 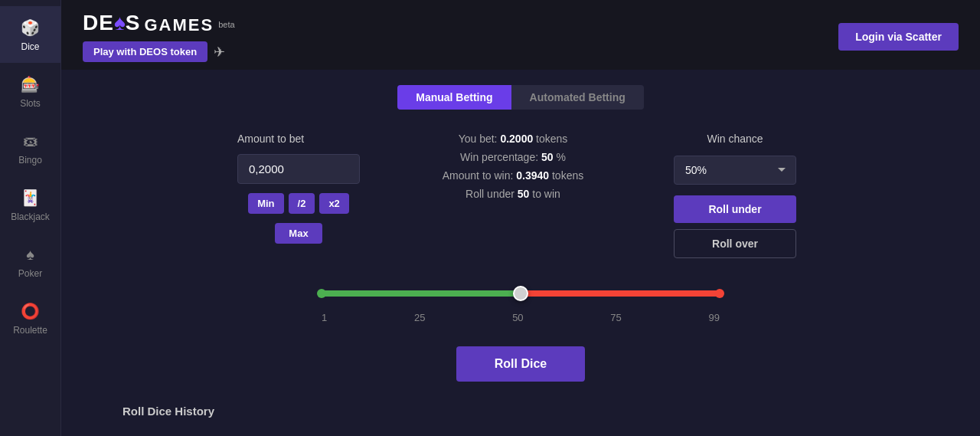 What do you see at coordinates (551, 139) in the screenshot?
I see `you-bet-unit: tokens` at bounding box center [551, 139].